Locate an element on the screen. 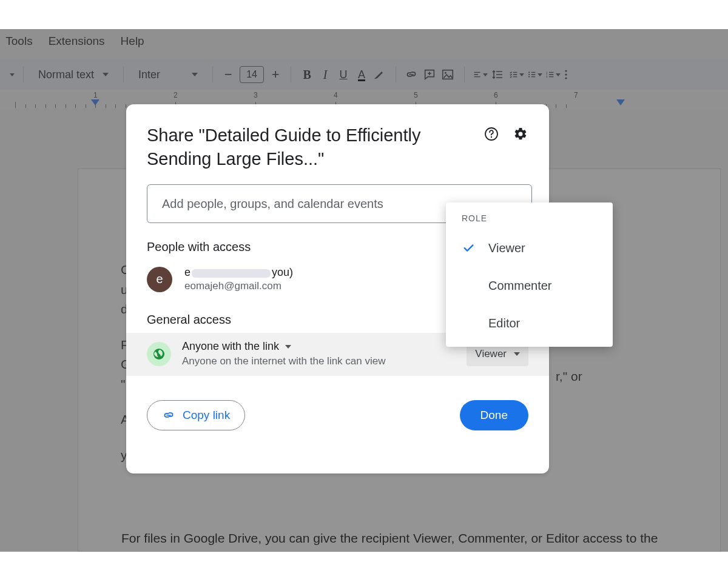 The image size is (728, 582). link-role-label: Viewer is located at coordinates (491, 354).